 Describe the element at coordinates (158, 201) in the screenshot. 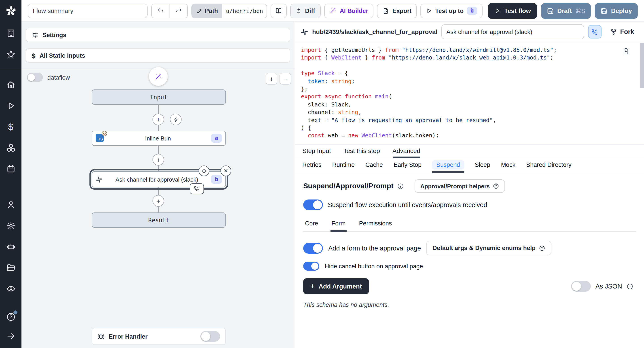

I see `add-step-button-3: +` at that location.